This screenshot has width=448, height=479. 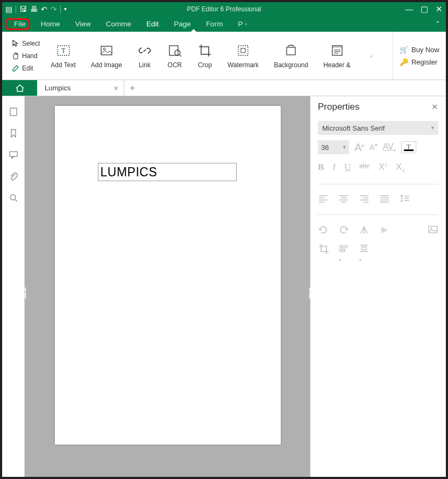 What do you see at coordinates (409, 9) in the screenshot?
I see `minimize-button: ―` at bounding box center [409, 9].